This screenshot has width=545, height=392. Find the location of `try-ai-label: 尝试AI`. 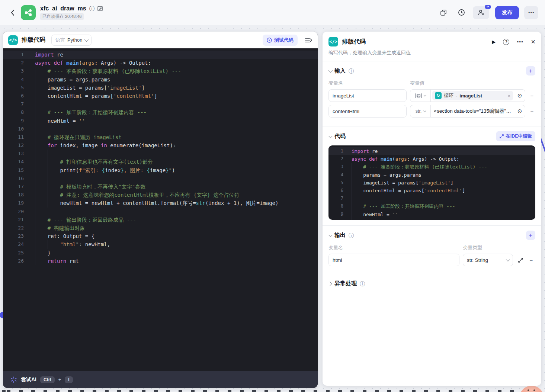

try-ai-label: 尝试AI is located at coordinates (29, 380).